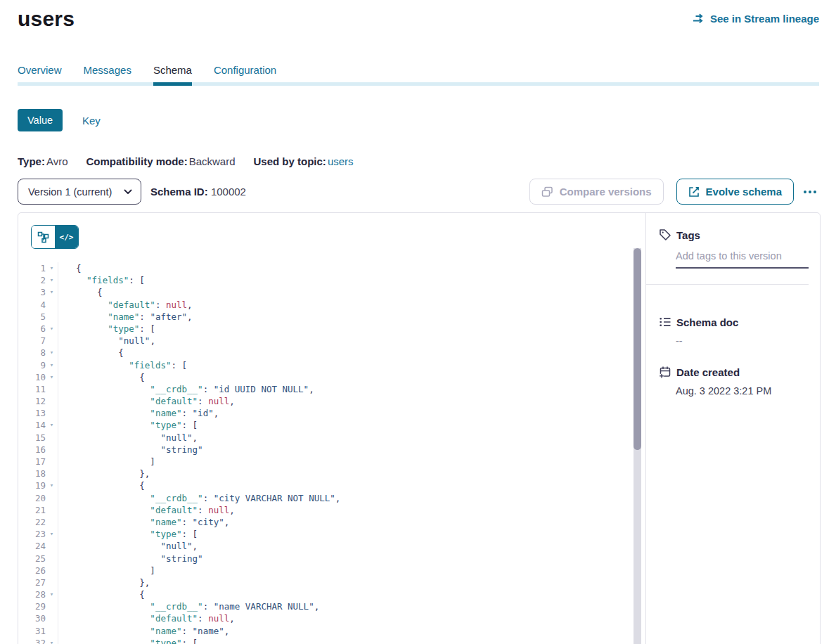 Image resolution: width=836 pixels, height=644 pixels. Describe the element at coordinates (665, 372) in the screenshot. I see `calendar-add-icon` at that location.